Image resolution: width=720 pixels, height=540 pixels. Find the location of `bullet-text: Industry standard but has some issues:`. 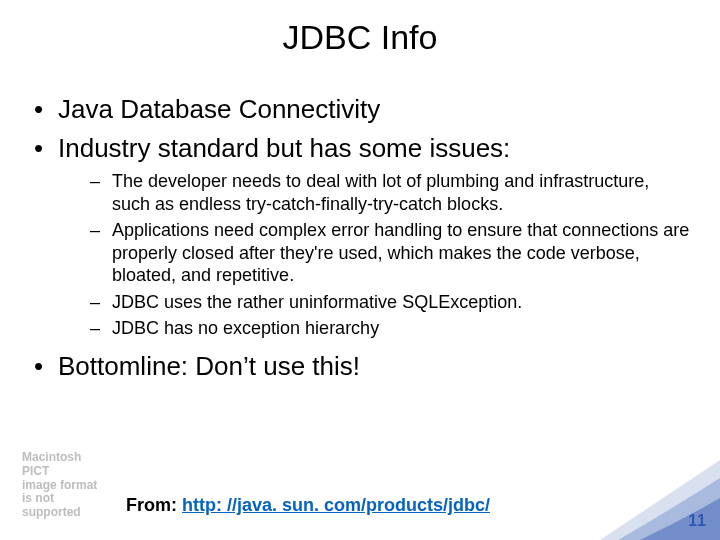

bullet-text: Industry standard but has some issues: is located at coordinates (284, 148).